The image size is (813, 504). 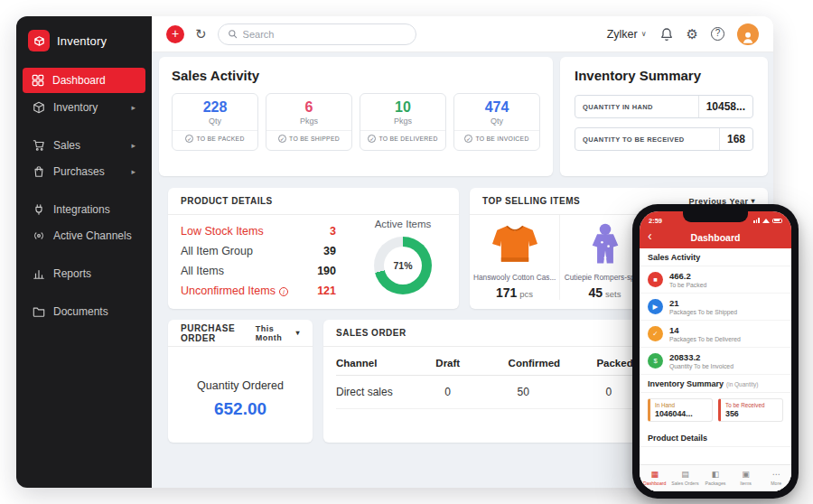 What do you see at coordinates (175, 34) in the screenshot?
I see `add-new-button: +` at bounding box center [175, 34].